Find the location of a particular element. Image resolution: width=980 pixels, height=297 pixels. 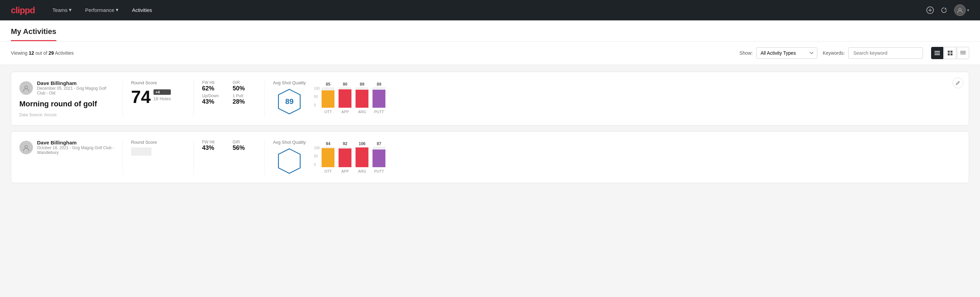

page-header: My Activities is located at coordinates (490, 31).